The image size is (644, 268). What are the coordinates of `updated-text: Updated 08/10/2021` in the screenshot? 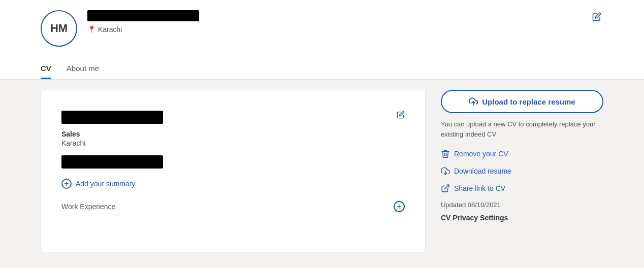 It's located at (522, 205).